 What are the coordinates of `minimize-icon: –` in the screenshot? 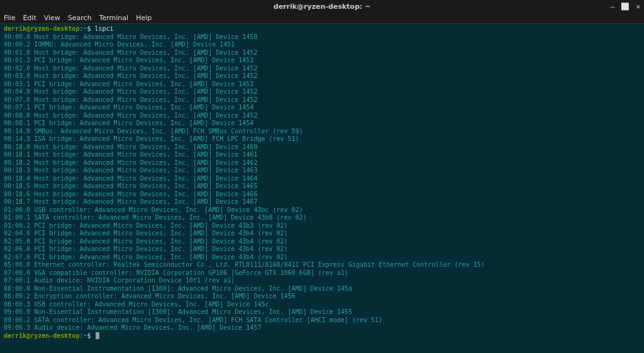 It's located at (613, 6).